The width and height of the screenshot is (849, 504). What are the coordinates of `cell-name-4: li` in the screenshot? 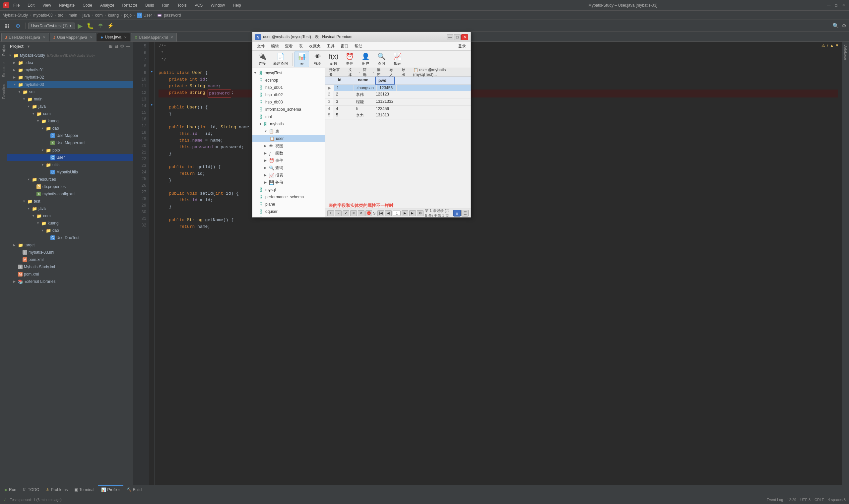 It's located at (363, 109).